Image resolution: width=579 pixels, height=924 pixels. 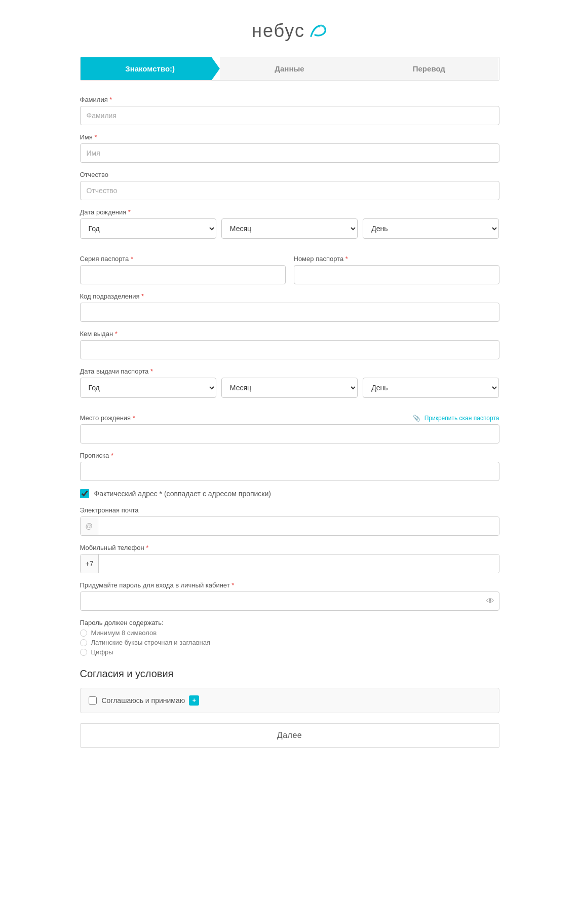 What do you see at coordinates (453, 418) in the screenshot?
I see `attach-scan-link: 📎 Прикрепить скан паспорта` at bounding box center [453, 418].